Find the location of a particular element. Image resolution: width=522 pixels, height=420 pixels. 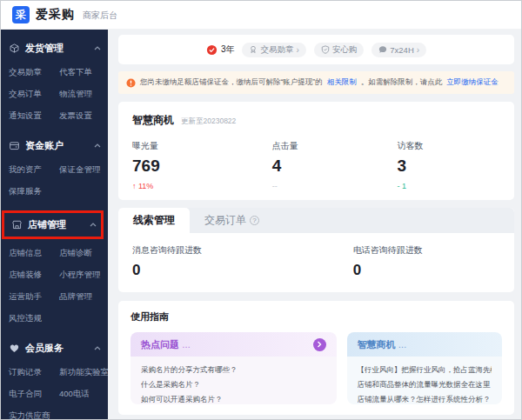

medal-icon is located at coordinates (253, 50).